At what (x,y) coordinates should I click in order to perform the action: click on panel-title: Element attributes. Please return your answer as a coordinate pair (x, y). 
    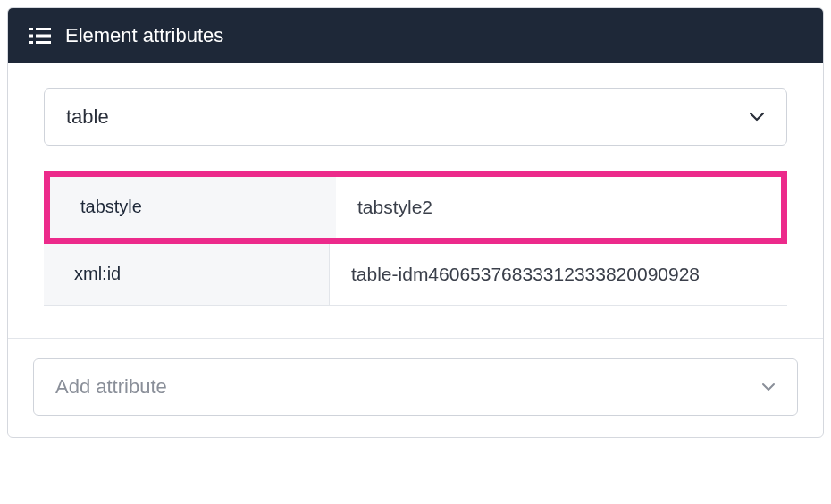
    Looking at the image, I should click on (145, 36).